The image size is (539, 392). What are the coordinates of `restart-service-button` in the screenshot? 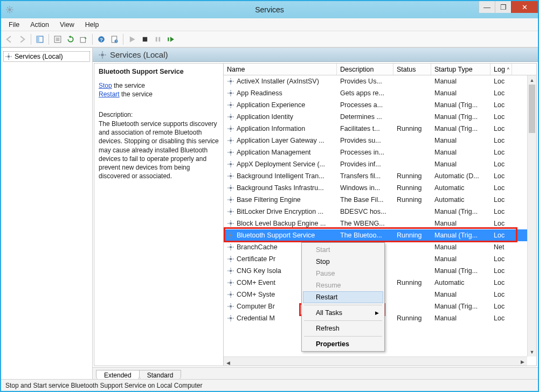 It's located at (171, 39).